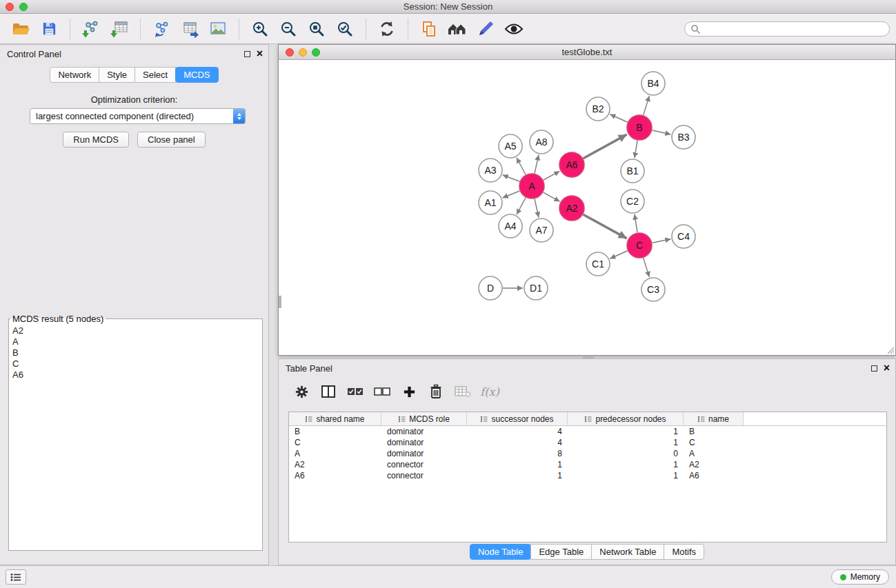 The height and width of the screenshot is (588, 896). Describe the element at coordinates (618, 255) in the screenshot. I see `edge-C-C1` at that location.